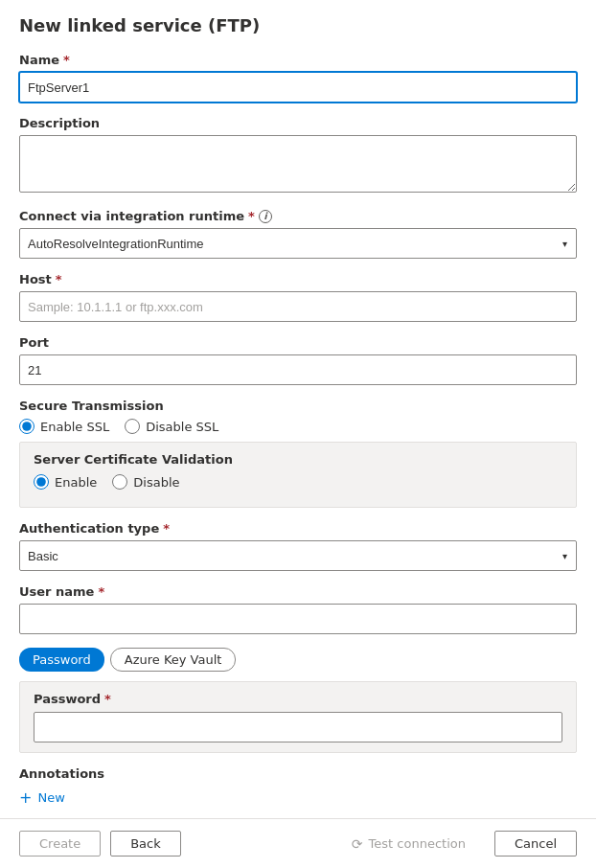  What do you see at coordinates (536, 843) in the screenshot?
I see `cancel-button: Cancel` at bounding box center [536, 843].